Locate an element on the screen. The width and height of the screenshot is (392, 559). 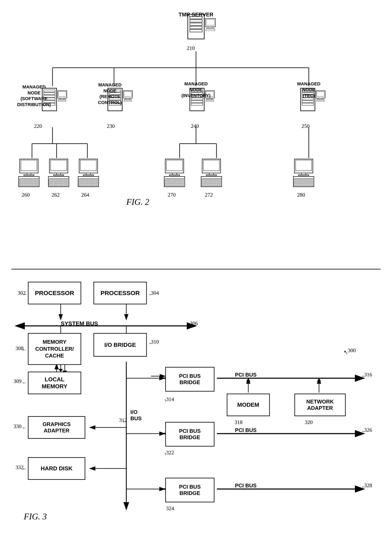
modem-box: MODEM is located at coordinates (248, 405).